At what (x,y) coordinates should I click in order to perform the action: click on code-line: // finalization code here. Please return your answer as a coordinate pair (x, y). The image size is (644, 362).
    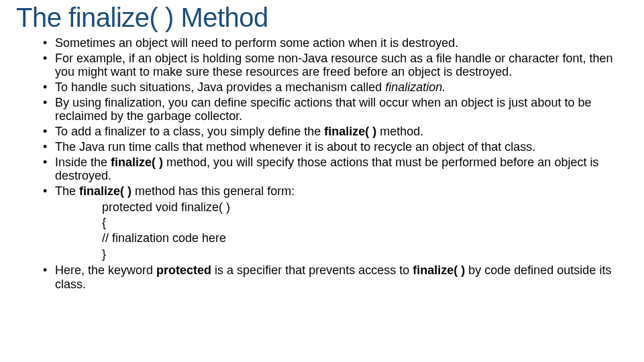
    Looking at the image, I should click on (362, 239).